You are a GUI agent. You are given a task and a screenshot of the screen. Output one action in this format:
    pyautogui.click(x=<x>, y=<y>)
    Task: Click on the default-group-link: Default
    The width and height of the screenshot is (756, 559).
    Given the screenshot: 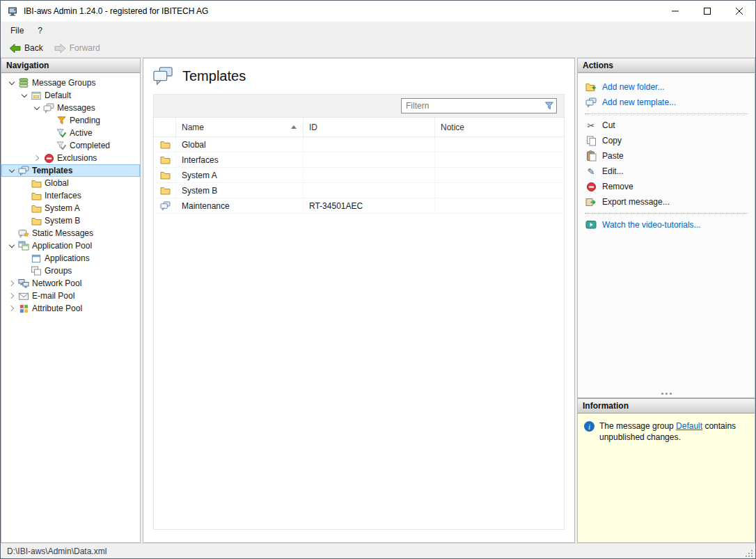 What is the action you would take?
    pyautogui.click(x=689, y=426)
    